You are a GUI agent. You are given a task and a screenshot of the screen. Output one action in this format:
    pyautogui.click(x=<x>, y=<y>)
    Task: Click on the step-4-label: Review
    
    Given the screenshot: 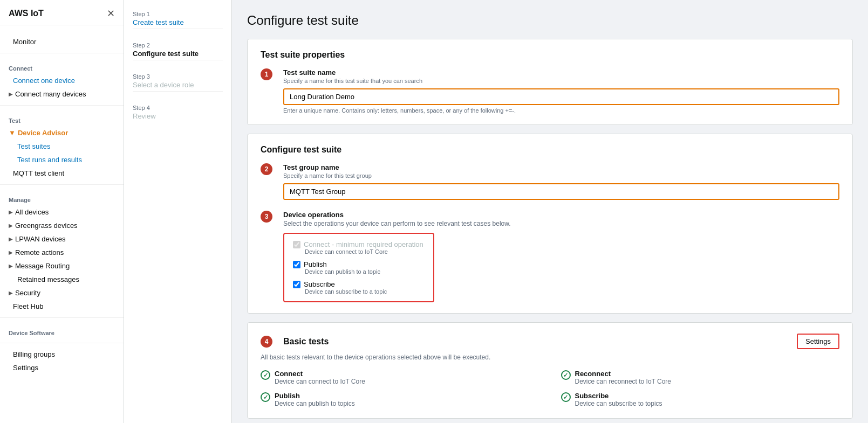 What is the action you would take?
    pyautogui.click(x=178, y=116)
    